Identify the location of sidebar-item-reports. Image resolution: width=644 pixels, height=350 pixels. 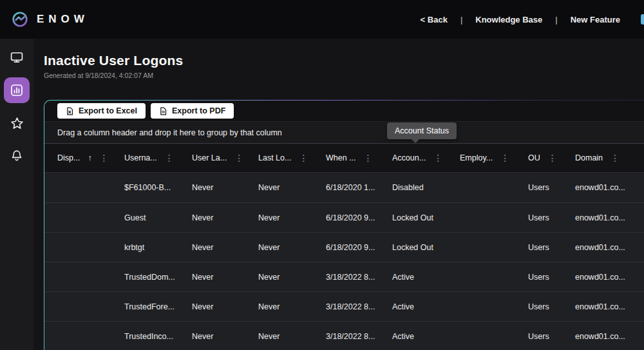
(17, 90).